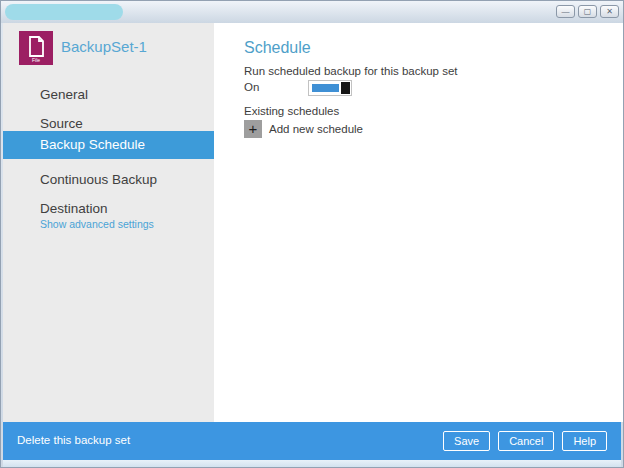 The width and height of the screenshot is (624, 468). I want to click on run-scheduled-backup-label: Run scheduled backup for this backup set, so click(351, 71).